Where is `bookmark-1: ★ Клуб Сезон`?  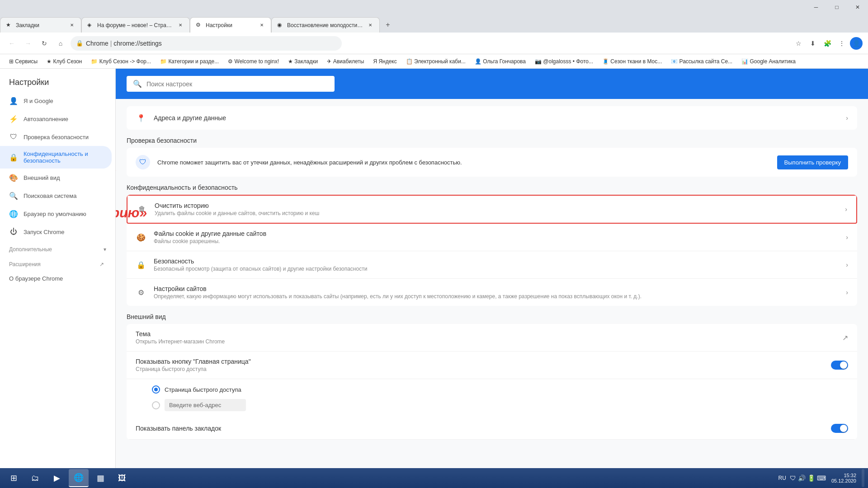 bookmark-1: ★ Клуб Сезон is located at coordinates (64, 61).